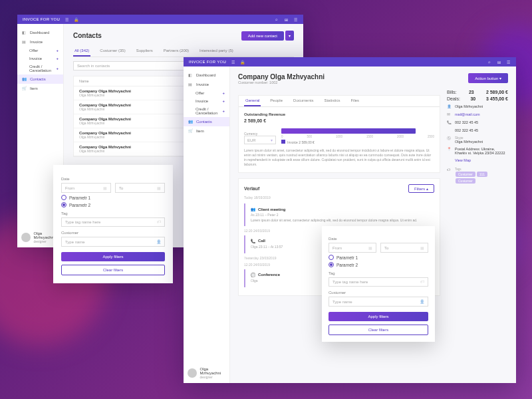 Image resolution: width=532 pixels, height=399 pixels. I want to click on tab-interested: Interested party (5), so click(217, 51).